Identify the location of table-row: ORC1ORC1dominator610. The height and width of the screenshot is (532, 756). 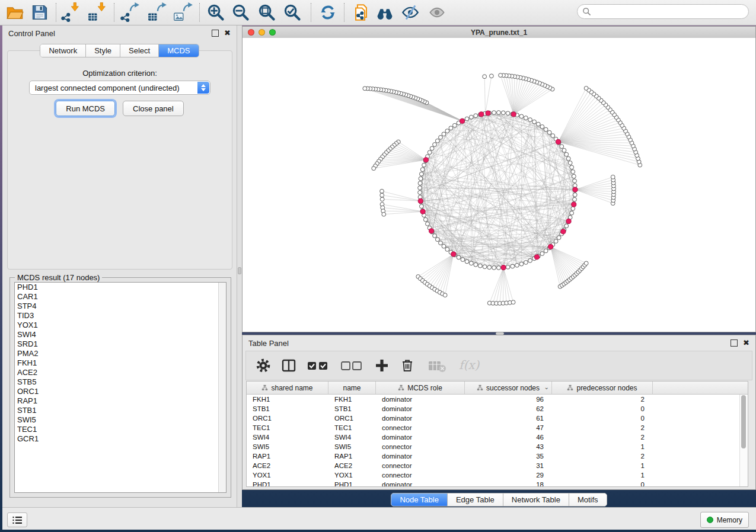
(497, 418).